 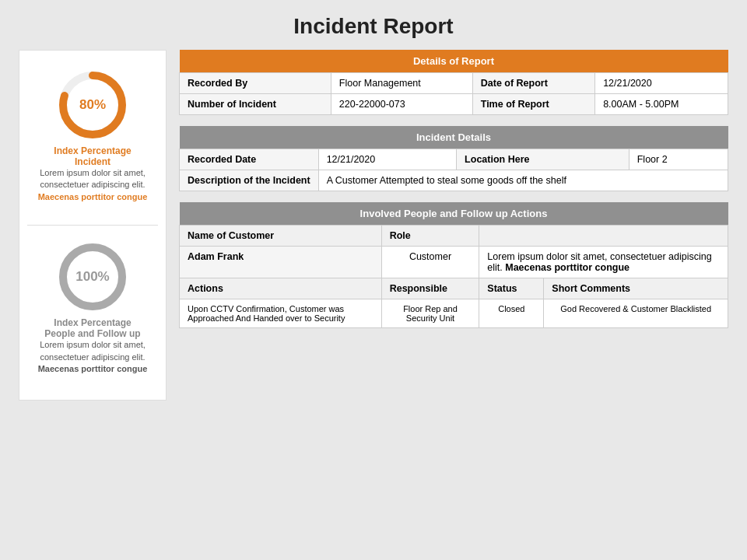 I want to click on left-panel: 80% Index Percentage Incident Lorem ipsu…, so click(x=93, y=226).